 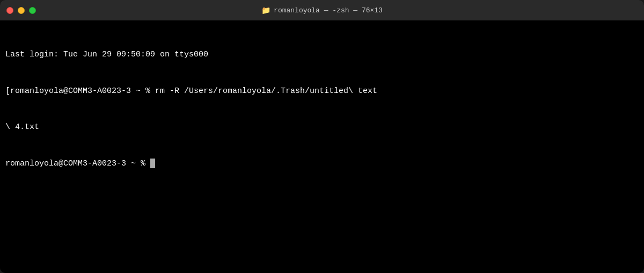 I want to click on terminal-cursor, so click(x=152, y=163).